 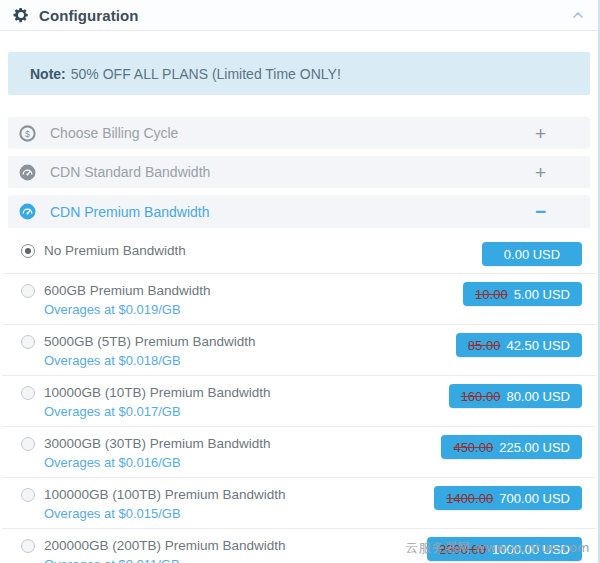 What do you see at coordinates (534, 498) in the screenshot?
I see `current-price: 700.00 USD` at bounding box center [534, 498].